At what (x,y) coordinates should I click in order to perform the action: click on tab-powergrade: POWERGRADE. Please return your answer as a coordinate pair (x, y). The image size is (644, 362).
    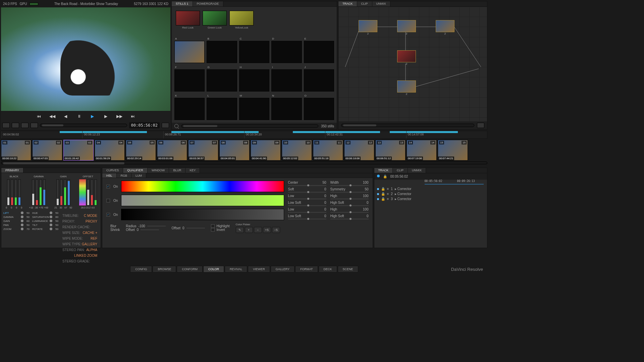
    Looking at the image, I should click on (208, 4).